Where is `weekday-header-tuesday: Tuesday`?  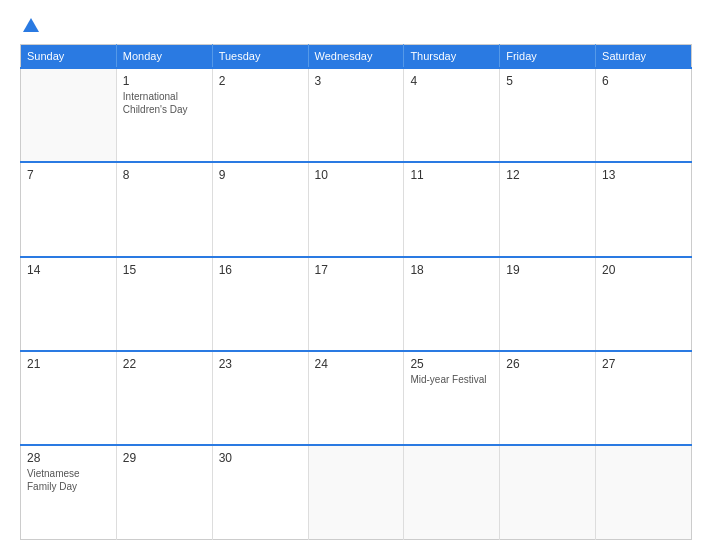 weekday-header-tuesday: Tuesday is located at coordinates (260, 57).